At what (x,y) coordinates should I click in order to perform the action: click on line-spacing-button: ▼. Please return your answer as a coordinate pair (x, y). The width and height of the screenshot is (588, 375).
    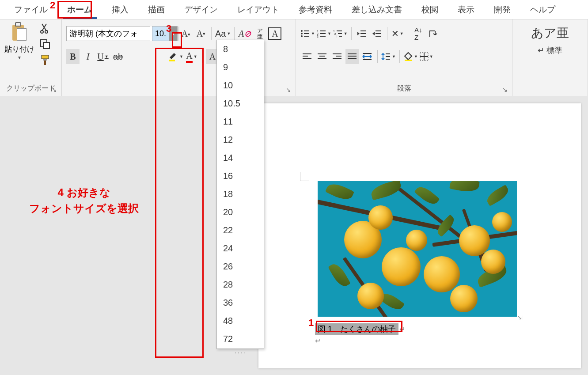
    Looking at the image, I should click on (389, 57).